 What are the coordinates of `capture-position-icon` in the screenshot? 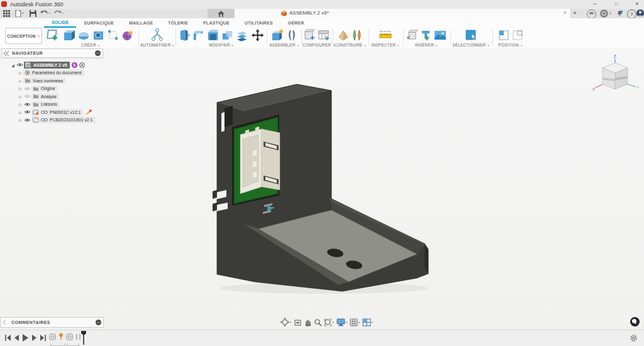 It's located at (504, 35).